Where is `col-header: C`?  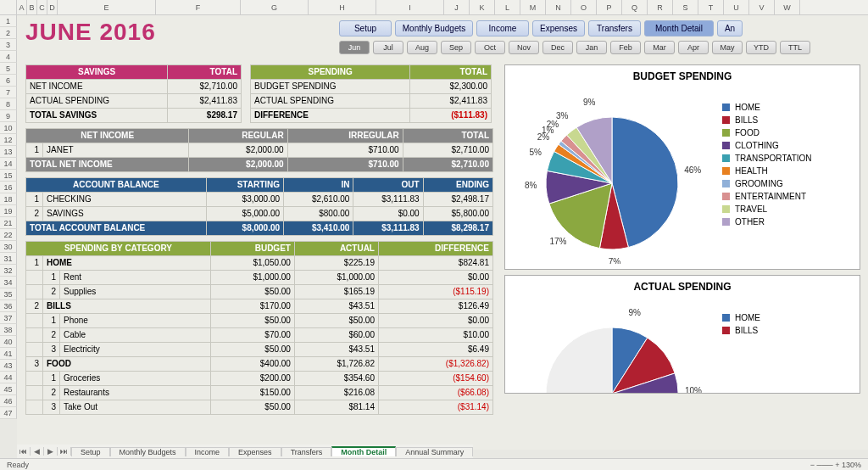
col-header: C is located at coordinates (42, 7).